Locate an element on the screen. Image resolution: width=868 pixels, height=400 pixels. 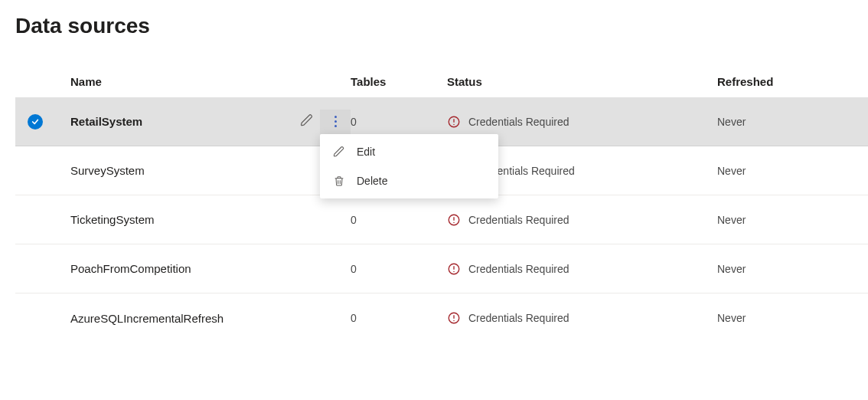
context-menu-delete: Delete is located at coordinates (409, 181).